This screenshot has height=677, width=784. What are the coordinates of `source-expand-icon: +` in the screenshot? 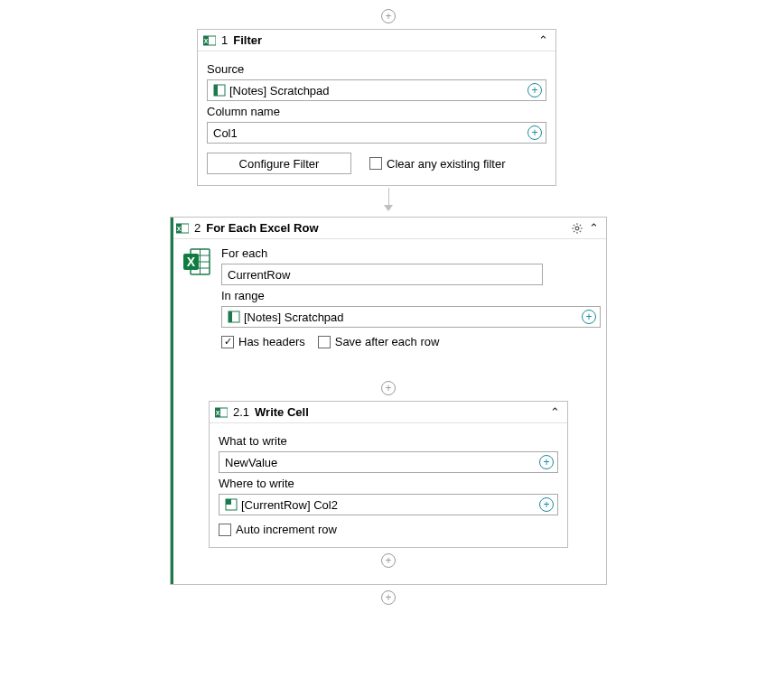 It's located at (535, 90).